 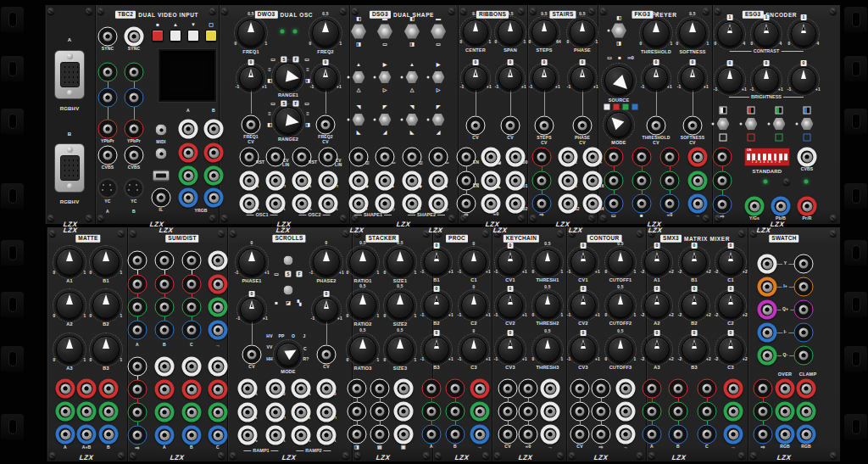 I want to click on round-button, so click(x=288, y=261).